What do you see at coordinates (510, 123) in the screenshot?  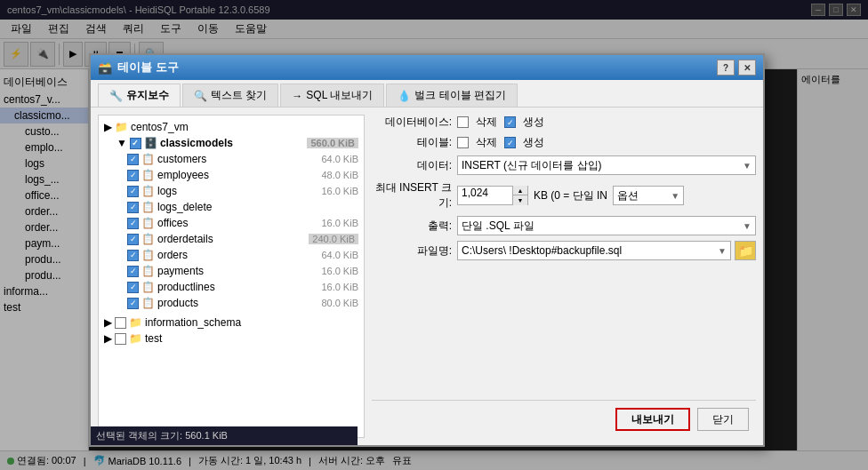 I see `db-create-checkbox` at bounding box center [510, 123].